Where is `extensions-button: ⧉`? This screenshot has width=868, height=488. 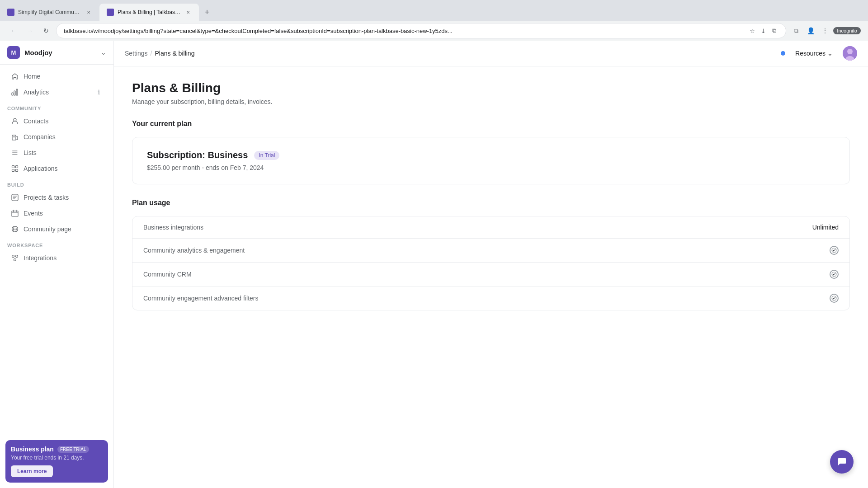
extensions-button: ⧉ is located at coordinates (796, 31).